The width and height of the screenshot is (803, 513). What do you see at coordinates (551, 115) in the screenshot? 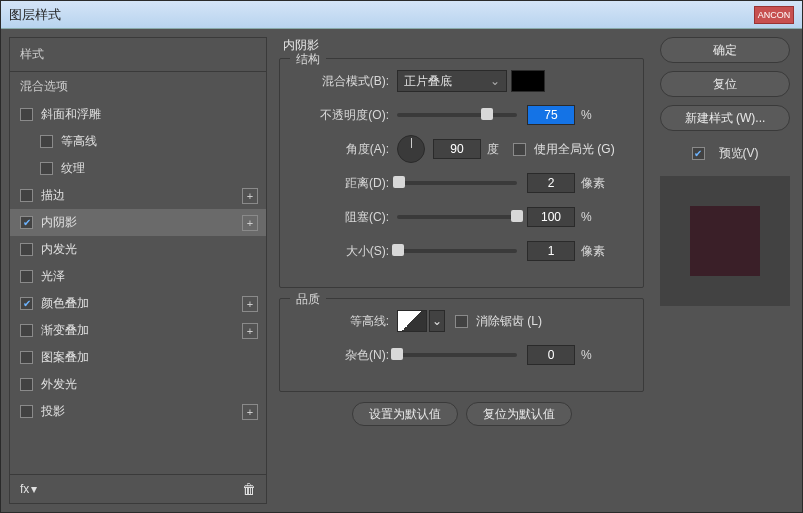
I see `opacity-input: 75` at bounding box center [551, 115].